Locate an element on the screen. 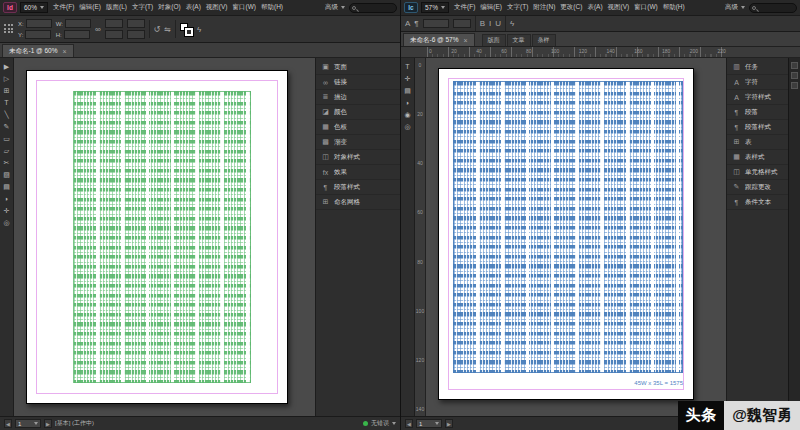 Image resolution: width=800 pixels, height=430 pixels. scale-y-field is located at coordinates (114, 34).